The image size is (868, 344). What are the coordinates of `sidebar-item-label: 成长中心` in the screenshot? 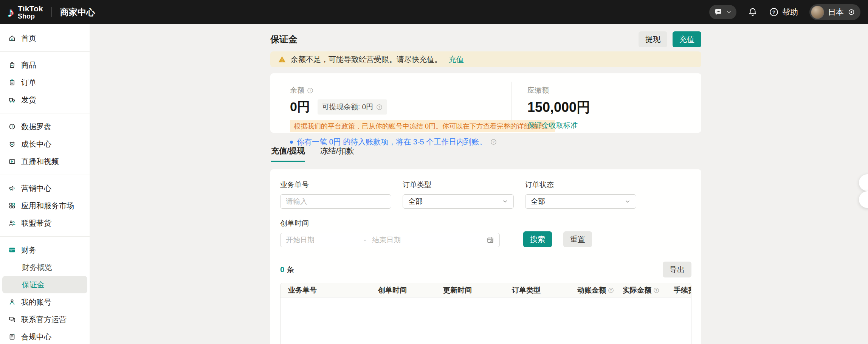 It's located at (36, 144).